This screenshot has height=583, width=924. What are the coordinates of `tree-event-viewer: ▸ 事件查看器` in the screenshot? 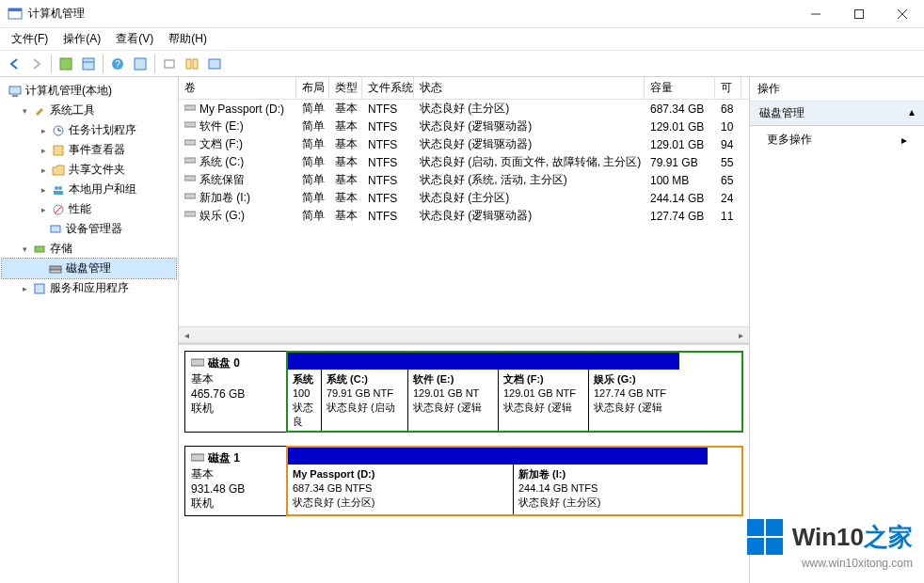 It's located at (88, 150).